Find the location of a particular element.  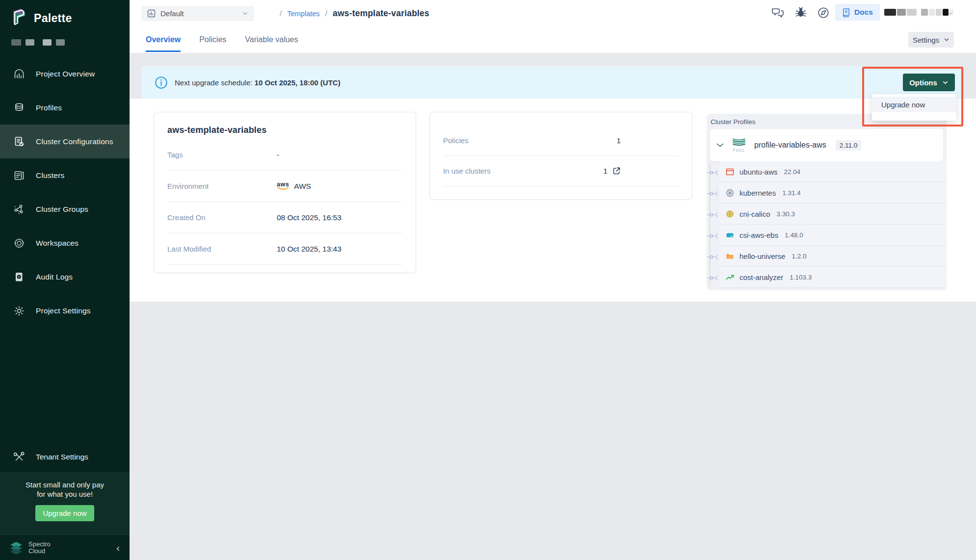

tab-variable-values: Variable values is located at coordinates (271, 44).